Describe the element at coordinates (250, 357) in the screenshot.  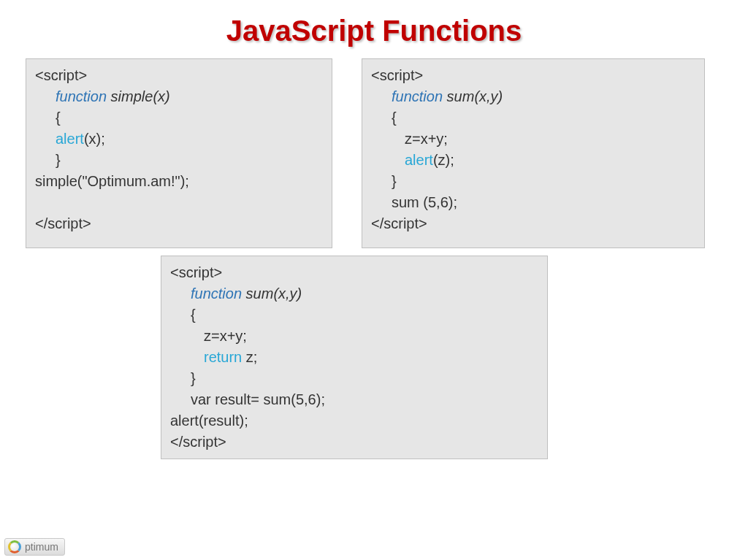
I see `return-value: z;` at that location.